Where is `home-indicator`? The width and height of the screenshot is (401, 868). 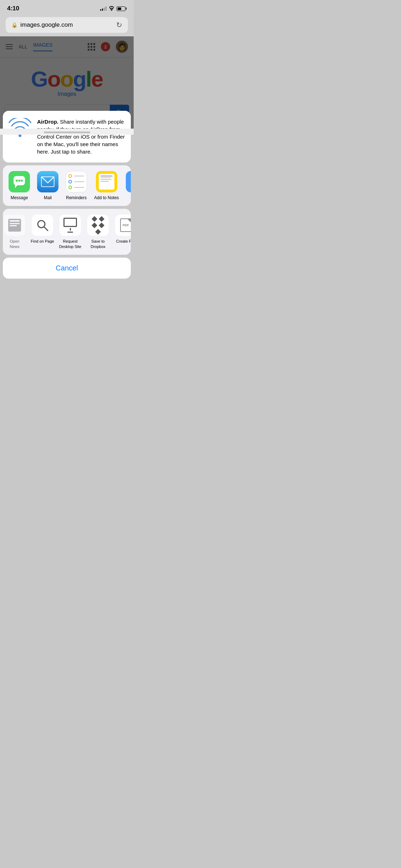 home-indicator is located at coordinates (67, 132).